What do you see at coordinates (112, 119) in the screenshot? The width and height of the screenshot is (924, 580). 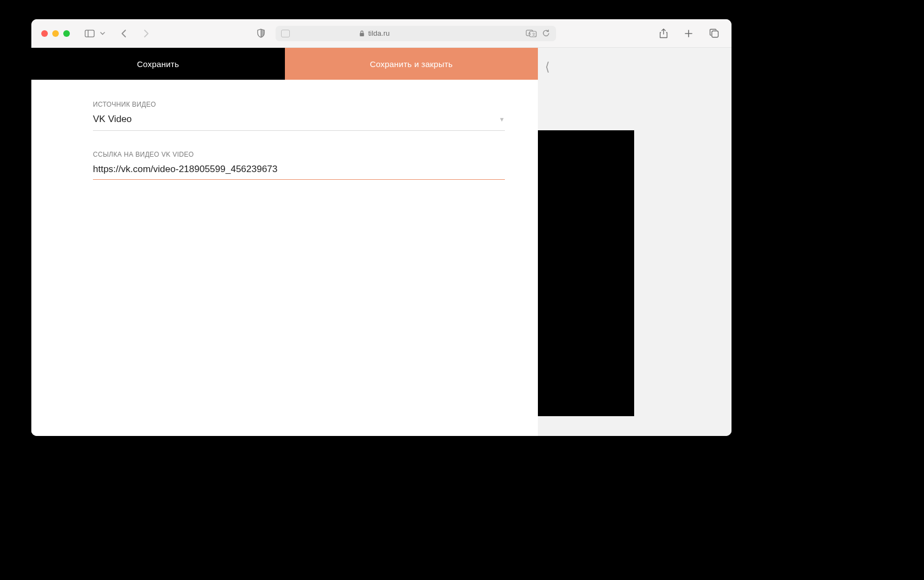 I see `video-source-value: VK Video` at bounding box center [112, 119].